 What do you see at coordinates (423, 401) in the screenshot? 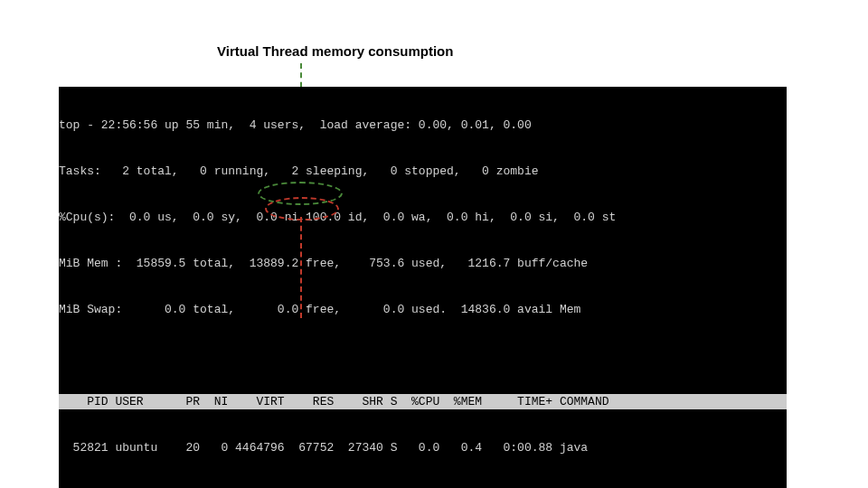
I see `top-column-header: PID USER PR NI VIRT RES SHR S %CPU %MEM …` at bounding box center [423, 401].